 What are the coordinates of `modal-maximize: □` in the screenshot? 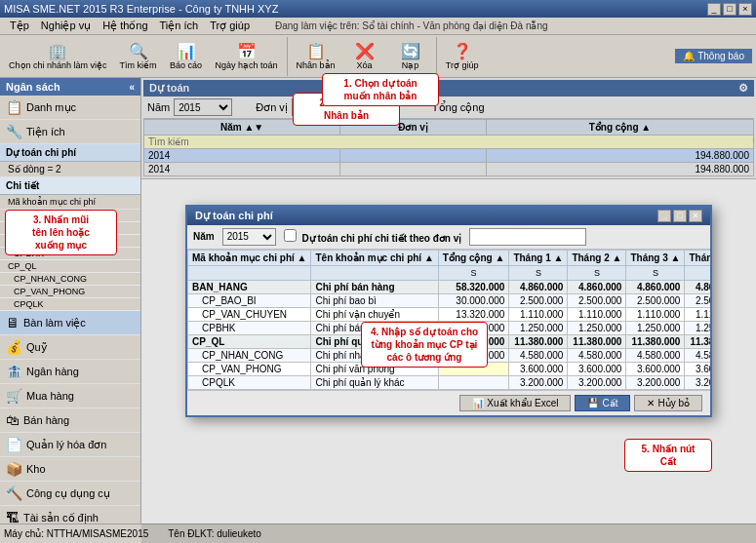 It's located at (680, 216).